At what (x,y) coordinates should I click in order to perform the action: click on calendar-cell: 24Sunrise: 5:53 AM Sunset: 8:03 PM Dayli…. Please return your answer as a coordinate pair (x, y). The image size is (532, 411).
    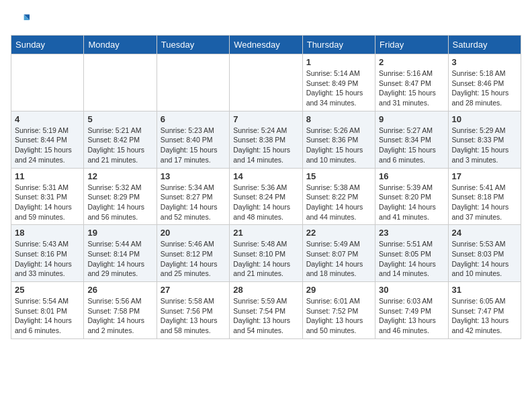
    Looking at the image, I should click on (484, 254).